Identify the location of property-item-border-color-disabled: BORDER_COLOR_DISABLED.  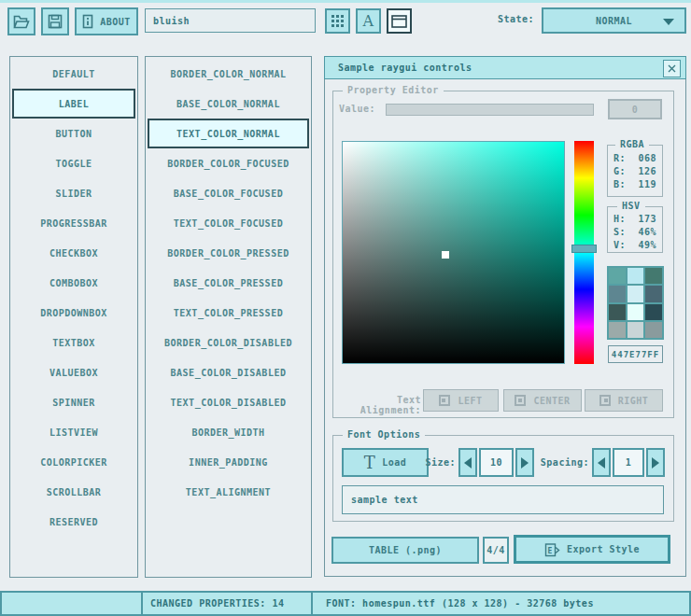
(228, 343).